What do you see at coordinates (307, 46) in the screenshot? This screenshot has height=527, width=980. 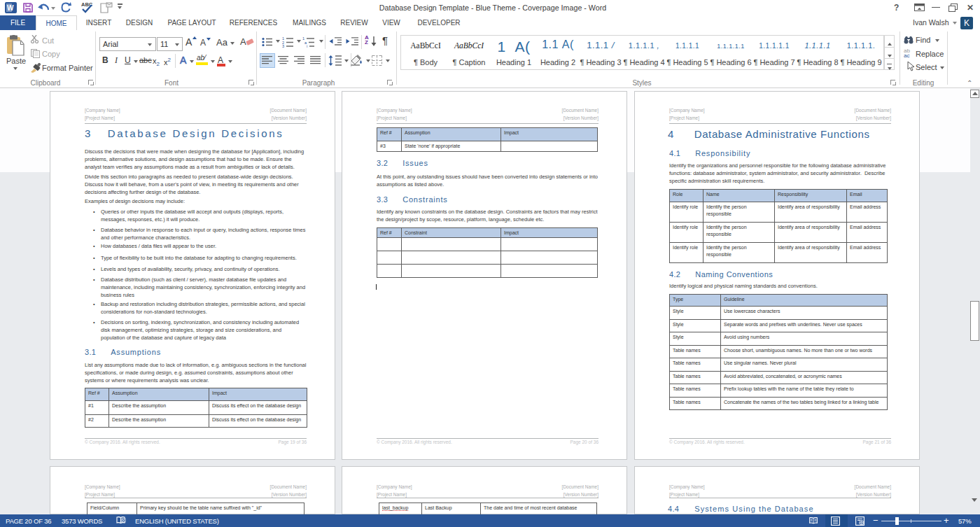 I see `svg-text: i` at bounding box center [307, 46].